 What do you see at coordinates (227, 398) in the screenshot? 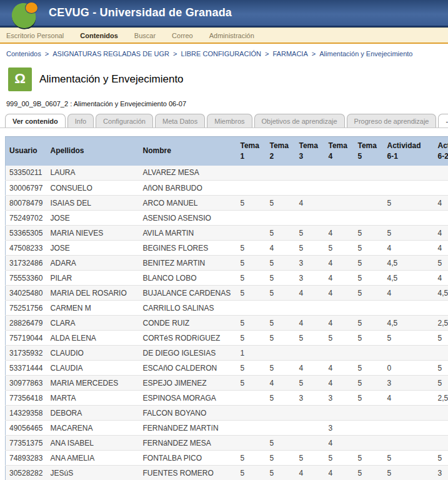
I see `table-row: 77356418MARTAESPINOSA MORAGA533542,5` at bounding box center [227, 398].